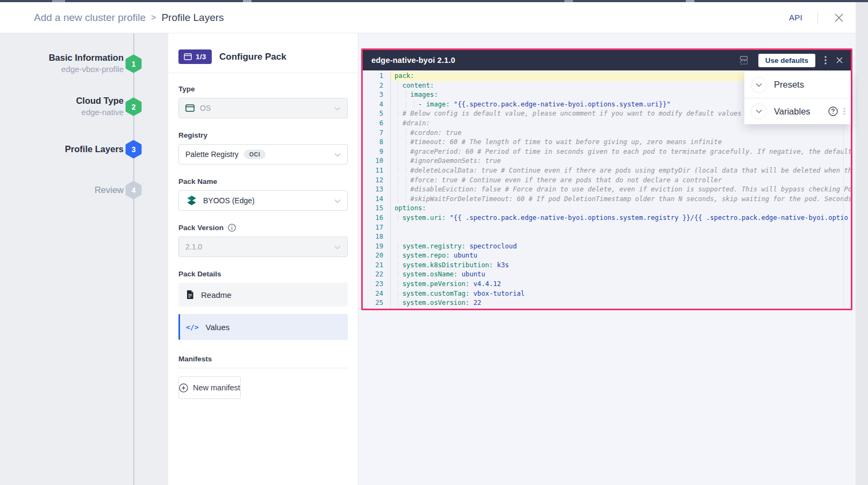 The height and width of the screenshot is (485, 868). What do you see at coordinates (789, 85) in the screenshot?
I see `presets-label: Presets` at bounding box center [789, 85].